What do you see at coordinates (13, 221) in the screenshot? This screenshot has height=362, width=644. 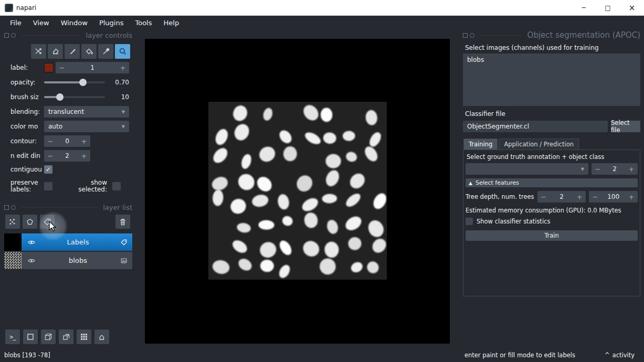 I see `new-points-layer-button` at bounding box center [13, 221].